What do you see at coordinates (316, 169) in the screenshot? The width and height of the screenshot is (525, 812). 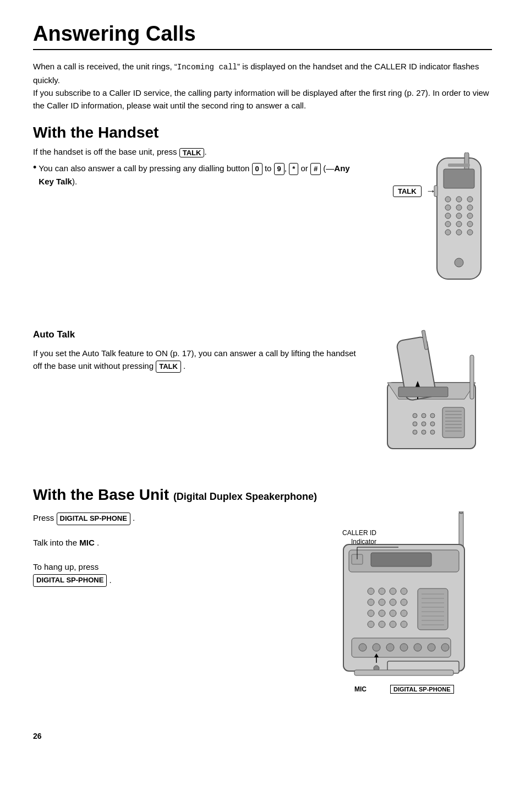 I see `key-hash: #` at bounding box center [316, 169].